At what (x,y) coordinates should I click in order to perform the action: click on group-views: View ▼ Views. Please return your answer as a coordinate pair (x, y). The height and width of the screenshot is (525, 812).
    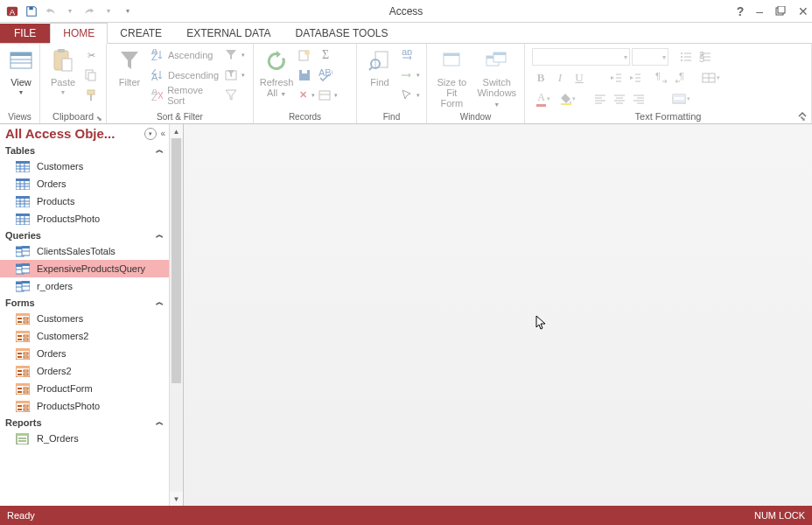
    Looking at the image, I should click on (20, 84).